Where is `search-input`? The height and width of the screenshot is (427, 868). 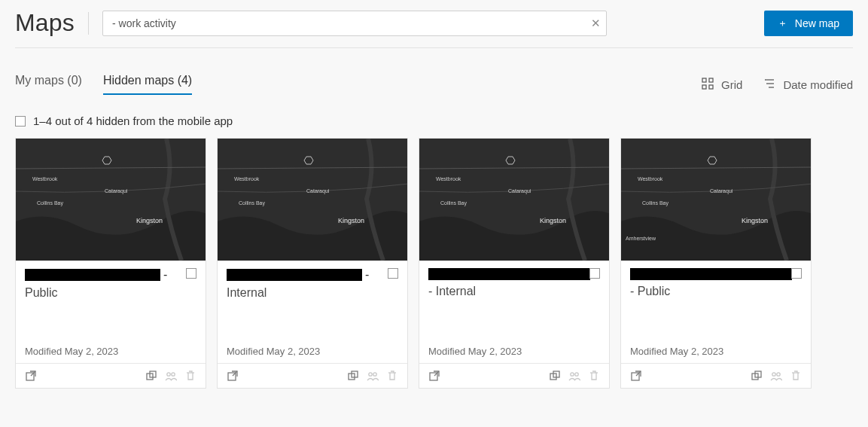
search-input is located at coordinates (355, 23).